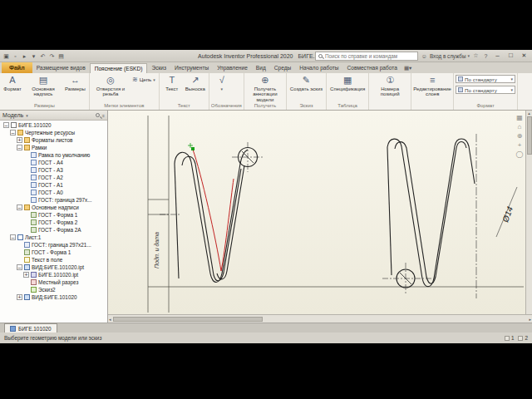 This screenshot has height=399, width=532. I want to click on save-icon: ▾, so click(33, 57).